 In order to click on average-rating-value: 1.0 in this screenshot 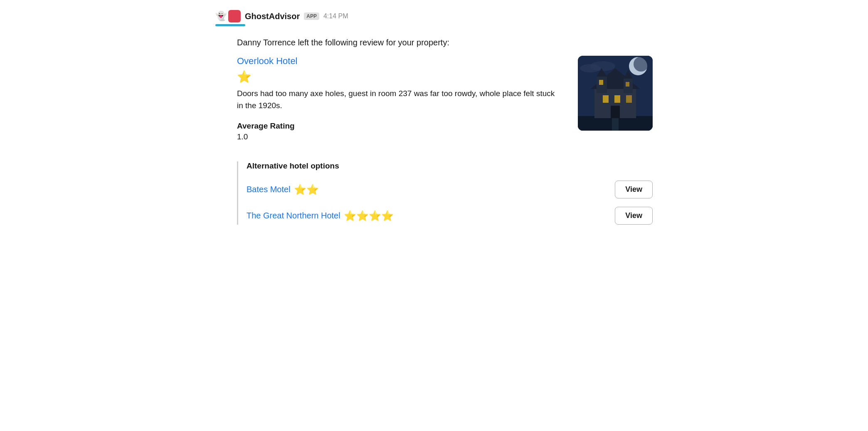, I will do `click(399, 137)`.